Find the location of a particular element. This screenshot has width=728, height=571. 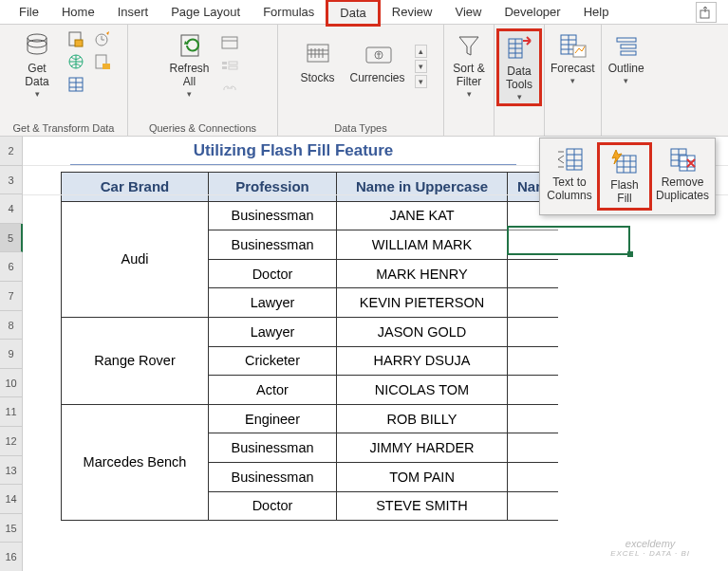

tab-help: Help is located at coordinates (596, 11).